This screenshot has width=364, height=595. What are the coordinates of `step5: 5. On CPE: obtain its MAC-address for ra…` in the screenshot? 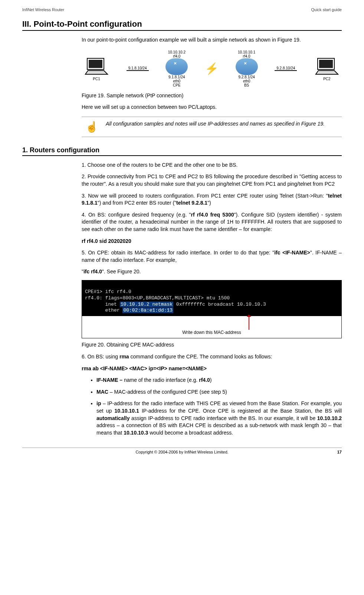 It's located at (211, 256).